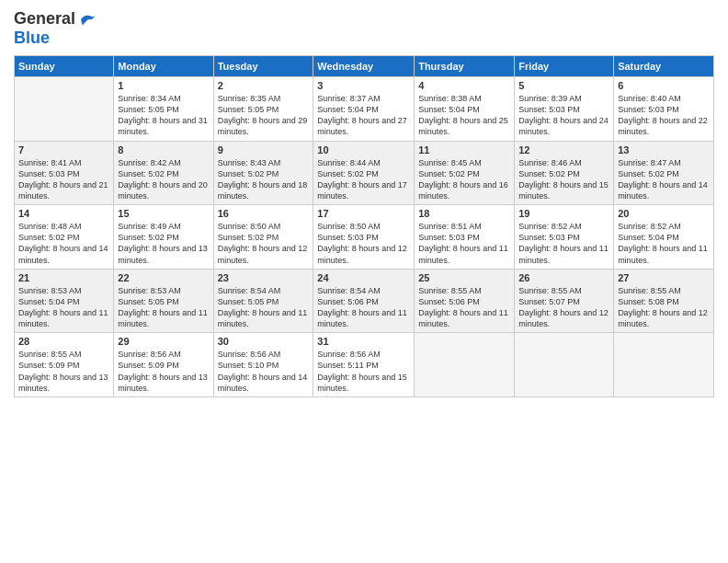 This screenshot has height=563, width=728. Describe the element at coordinates (264, 341) in the screenshot. I see `day-number: 30` at that location.